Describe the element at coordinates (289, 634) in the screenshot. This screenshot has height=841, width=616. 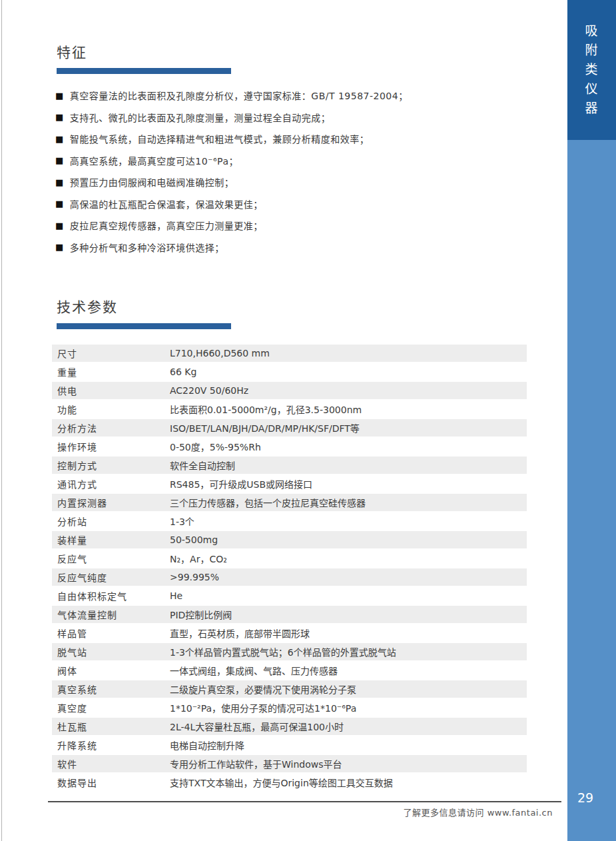
I see `table-row: 样品管 直型，石英材质，底部带半圆形球` at that location.